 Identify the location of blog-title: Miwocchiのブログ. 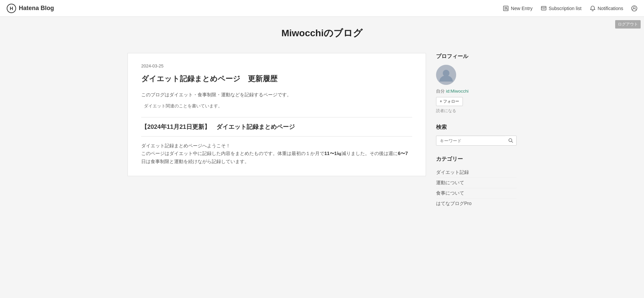
(322, 33).